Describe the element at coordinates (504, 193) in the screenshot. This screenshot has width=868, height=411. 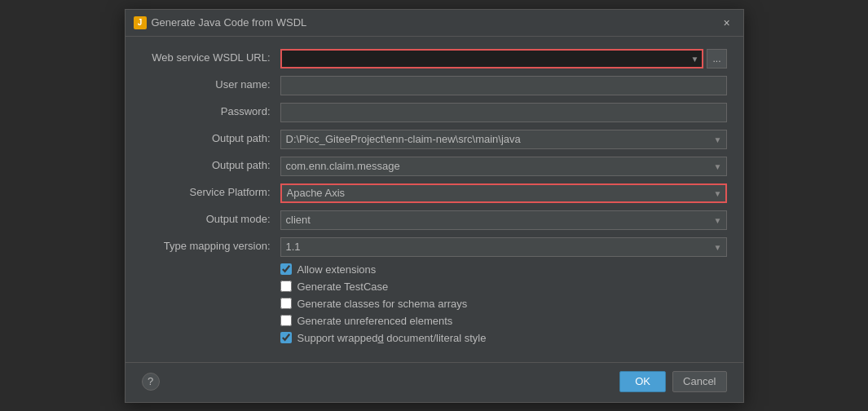
I see `service-platform-control: Apache Axis JAX-WS CXF ▼` at that location.